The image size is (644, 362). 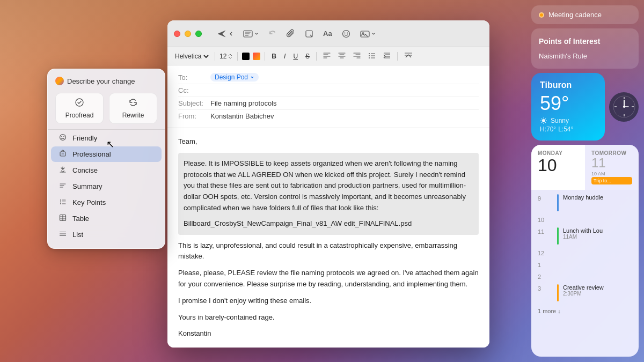 I want to click on strikethrough-button: S, so click(x=308, y=56).